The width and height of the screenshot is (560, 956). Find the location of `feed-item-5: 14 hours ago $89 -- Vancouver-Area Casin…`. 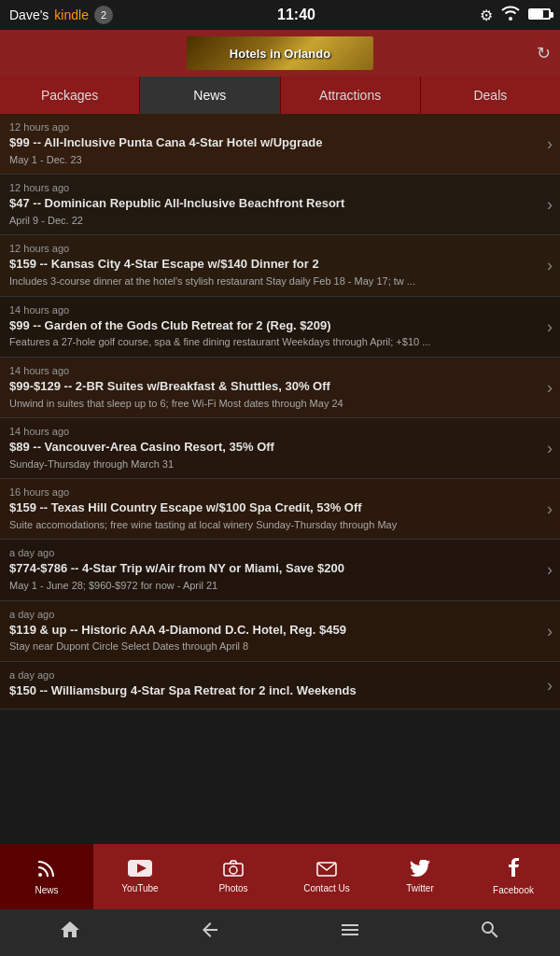

feed-item-5: 14 hours ago $89 -- Vancouver-Area Casin… is located at coordinates (280, 448).